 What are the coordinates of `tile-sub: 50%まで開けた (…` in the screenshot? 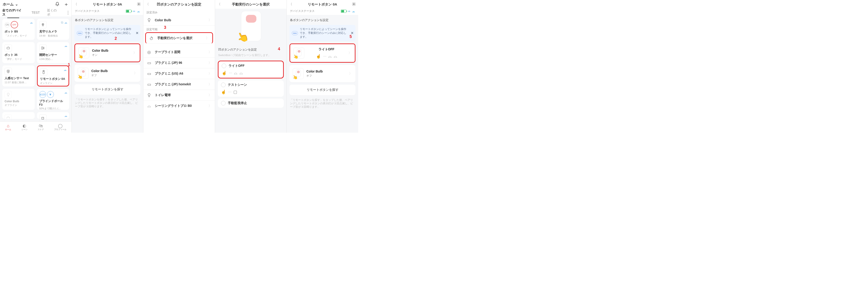 It's located at (53, 109).